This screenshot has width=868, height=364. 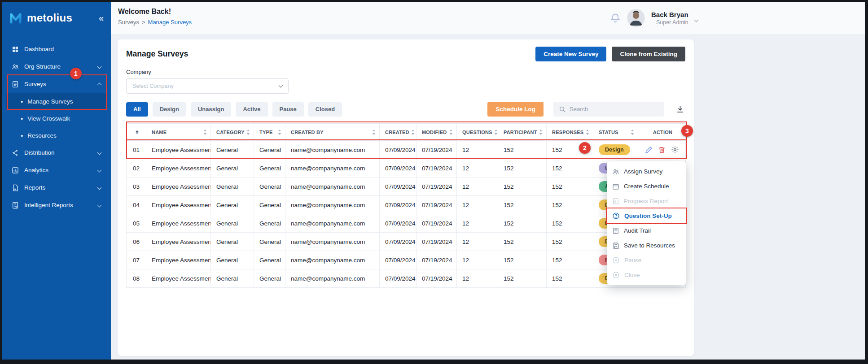 I want to click on user-block: Back Bryan Super Admin, so click(x=670, y=18).